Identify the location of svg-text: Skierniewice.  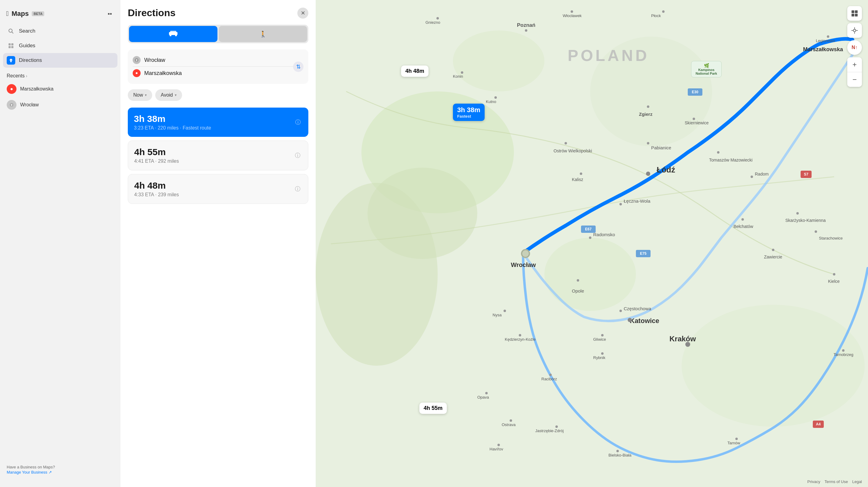
(697, 123).